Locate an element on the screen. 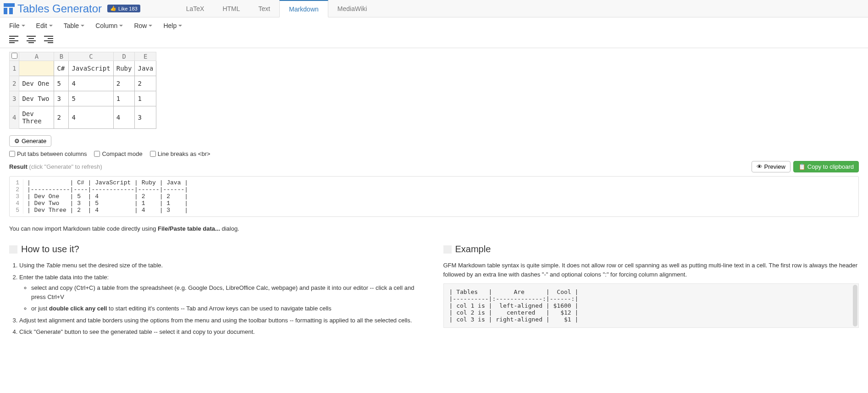 This screenshot has width=868, height=393. result-hint: (click "Generate" to refresh) is located at coordinates (66, 167).